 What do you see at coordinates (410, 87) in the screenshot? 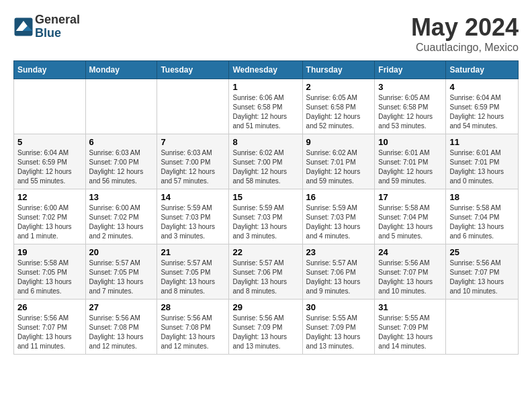
I see `day-number: 3` at bounding box center [410, 87].